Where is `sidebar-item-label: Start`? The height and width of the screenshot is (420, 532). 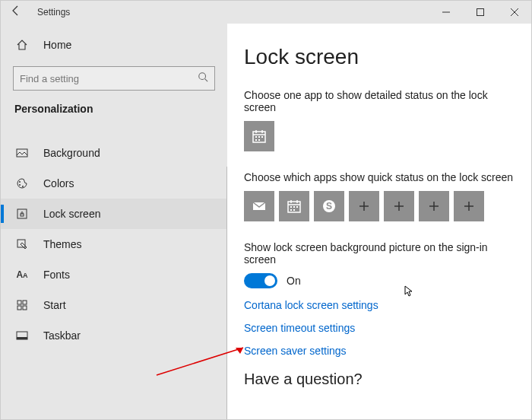 sidebar-item-label: Start is located at coordinates (55, 305).